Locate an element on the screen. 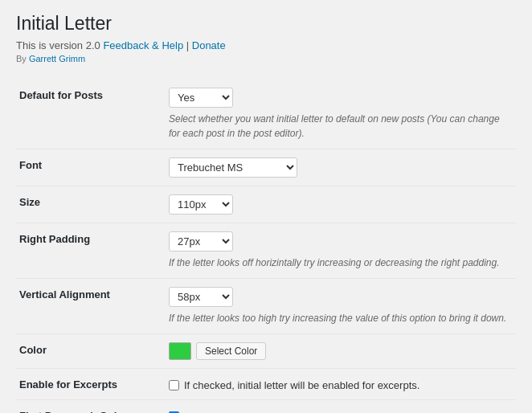  cell-right-padding: 0px 5px 10px 15px 20px 25px 27px 30px If… is located at coordinates (338, 251).